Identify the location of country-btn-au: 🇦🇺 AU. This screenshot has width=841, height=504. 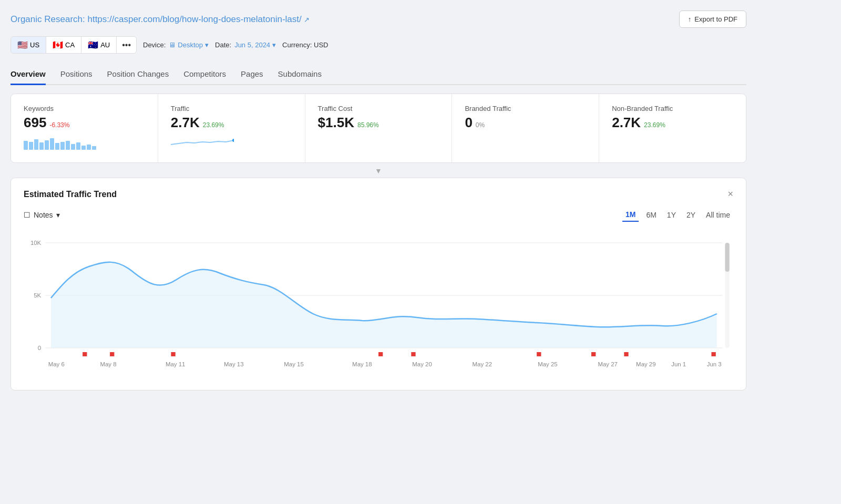
(99, 45).